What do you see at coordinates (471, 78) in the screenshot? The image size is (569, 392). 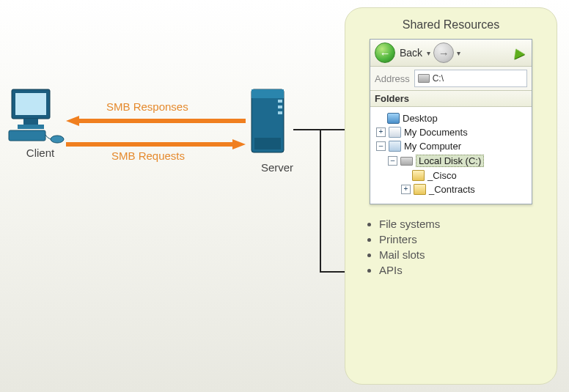 I see `address-input: C:\` at bounding box center [471, 78].